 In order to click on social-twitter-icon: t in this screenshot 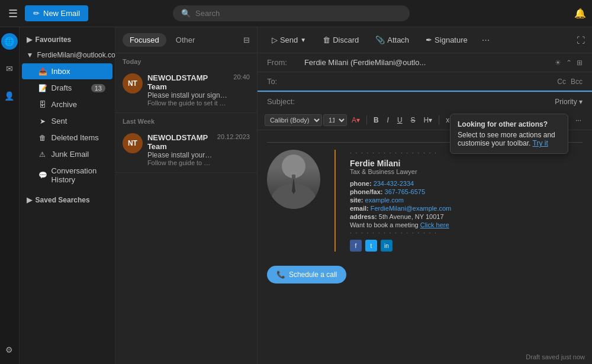, I will do `click(371, 246)`.